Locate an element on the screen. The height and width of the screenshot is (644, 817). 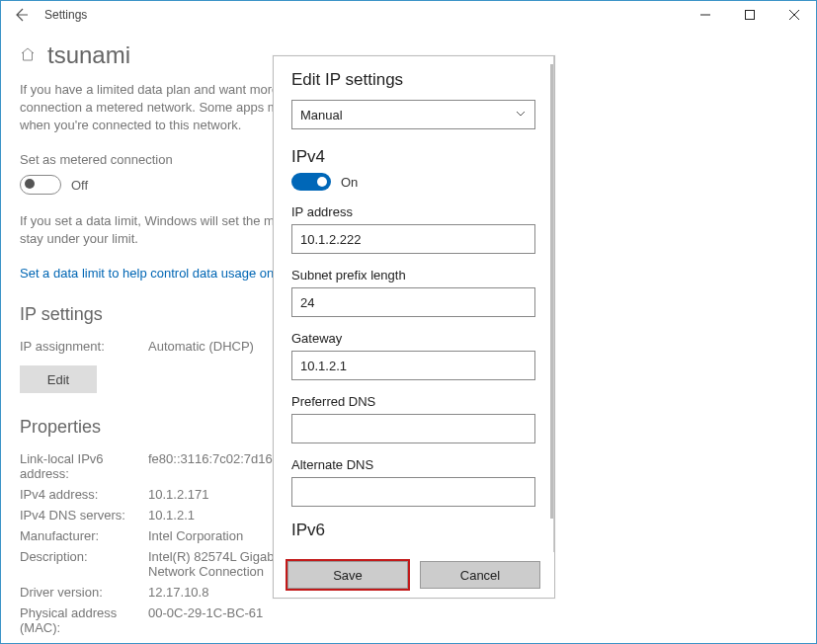
back-button is located at coordinates (21, 15).